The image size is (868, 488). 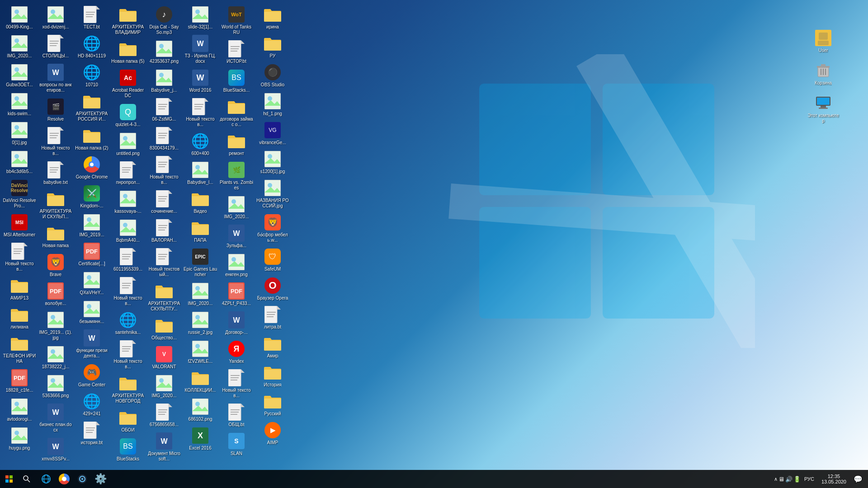 What do you see at coordinates (164, 328) in the screenshot?
I see `desktop-icon-icon-71: Общество...` at bounding box center [164, 328].